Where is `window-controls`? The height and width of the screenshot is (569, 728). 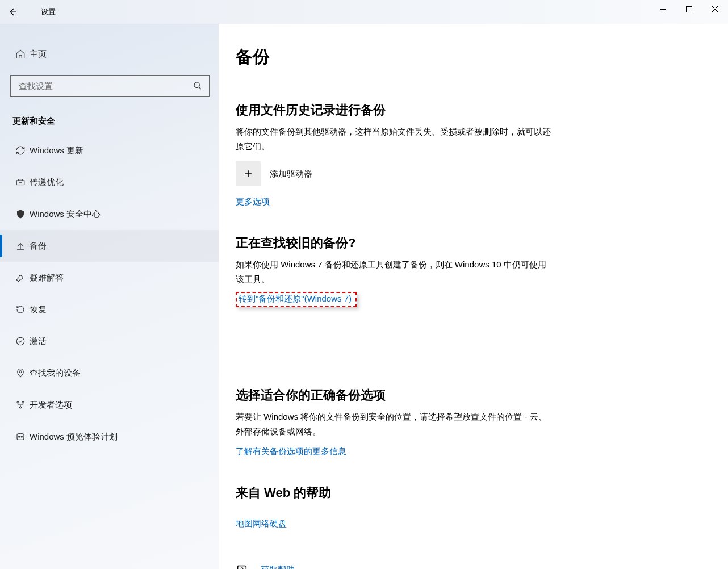 window-controls is located at coordinates (689, 9).